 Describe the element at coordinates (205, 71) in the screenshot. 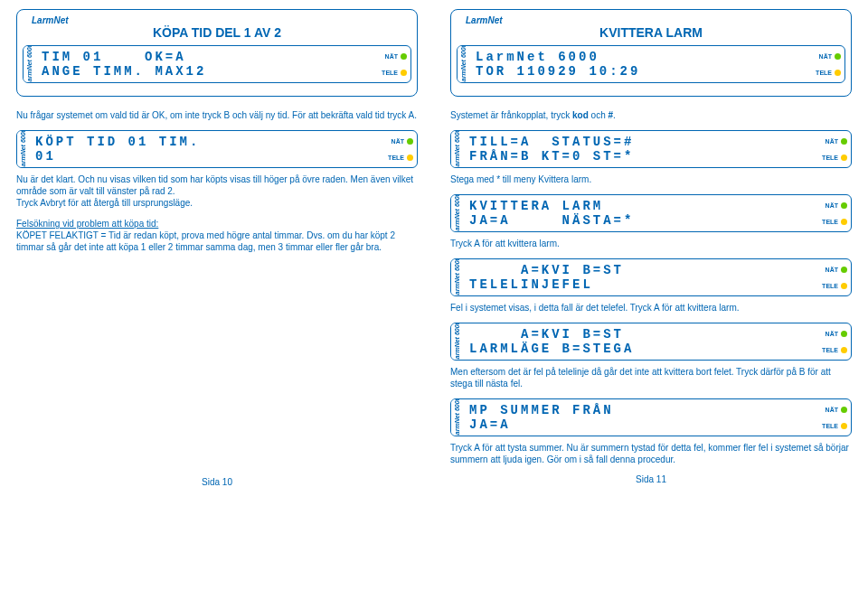

I see `lcd-line-2: ANGE TIMM. MAX12` at that location.